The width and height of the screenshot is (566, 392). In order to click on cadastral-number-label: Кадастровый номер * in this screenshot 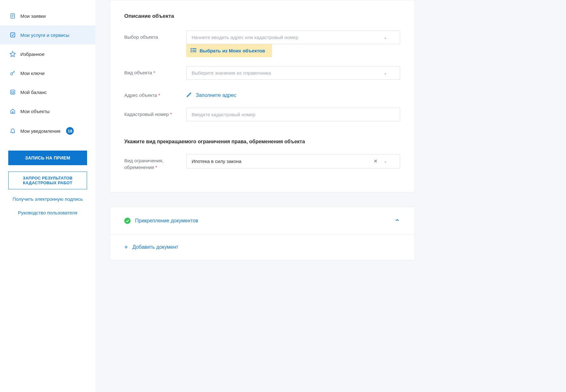, I will do `click(155, 112)`.